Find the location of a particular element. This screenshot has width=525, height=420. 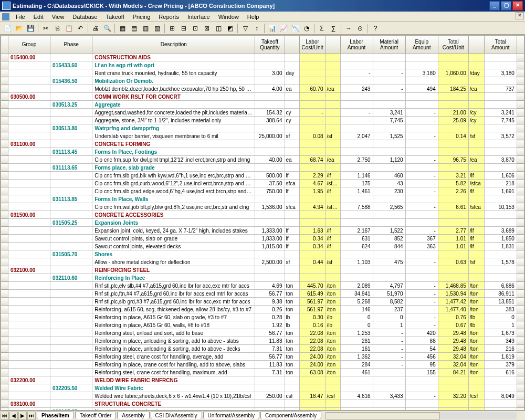

table-row: 031113.65Forms place, slab grade is located at coordinates (262, 168).